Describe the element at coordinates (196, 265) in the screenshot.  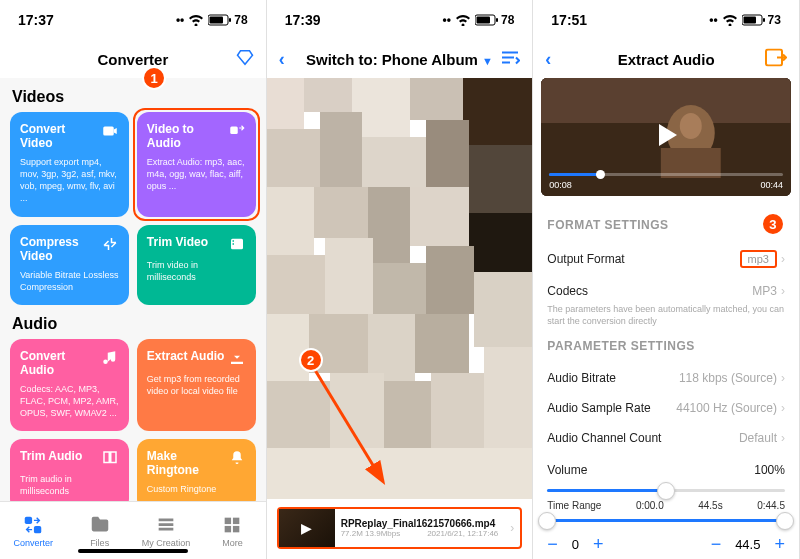
I see `card-trim-video: Trim Video Trim video in milliseconds` at that location.